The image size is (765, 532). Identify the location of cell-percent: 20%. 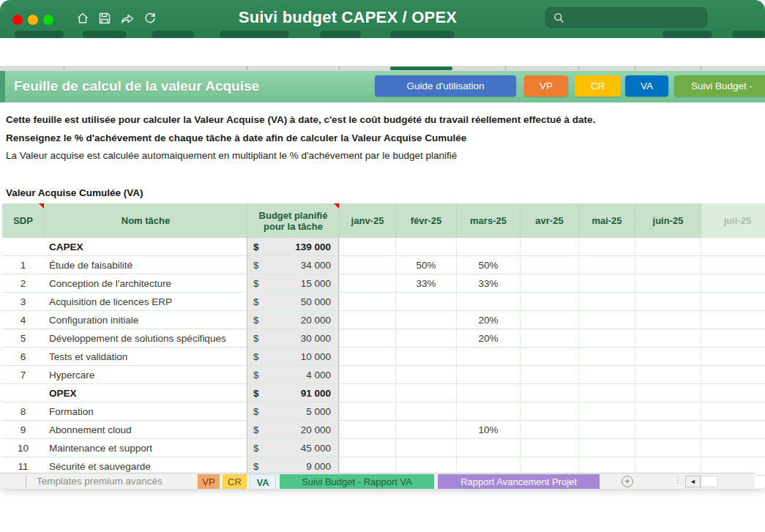
(488, 321).